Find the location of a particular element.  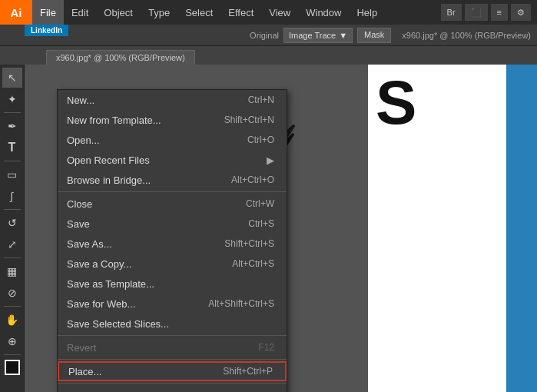

bridge-button: Br is located at coordinates (452, 12).